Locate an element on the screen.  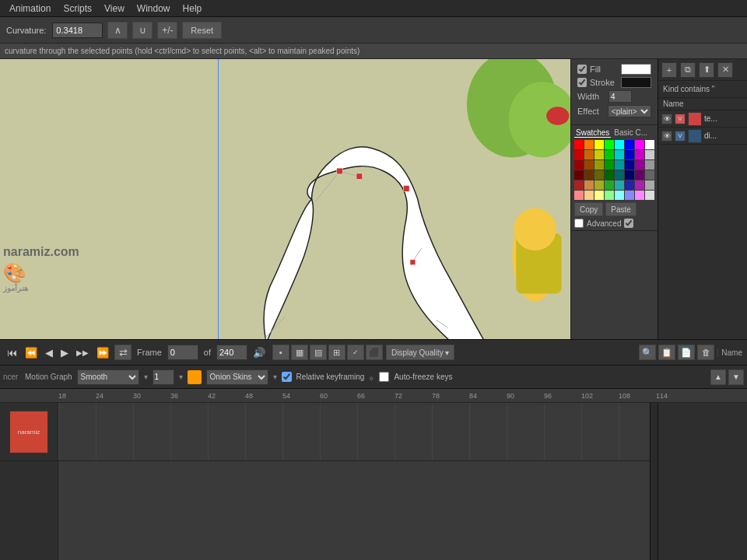
rewind-button: ⏮ is located at coordinates (12, 353).